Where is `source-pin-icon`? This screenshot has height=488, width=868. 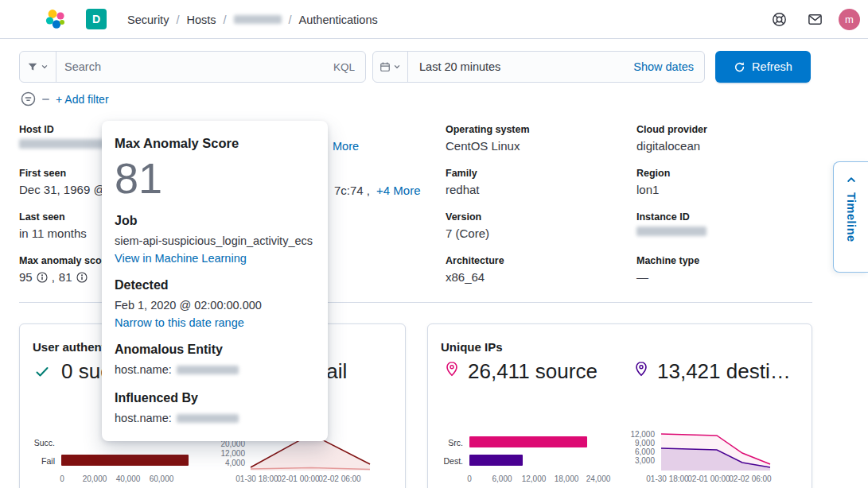
source-pin-icon is located at coordinates (452, 369).